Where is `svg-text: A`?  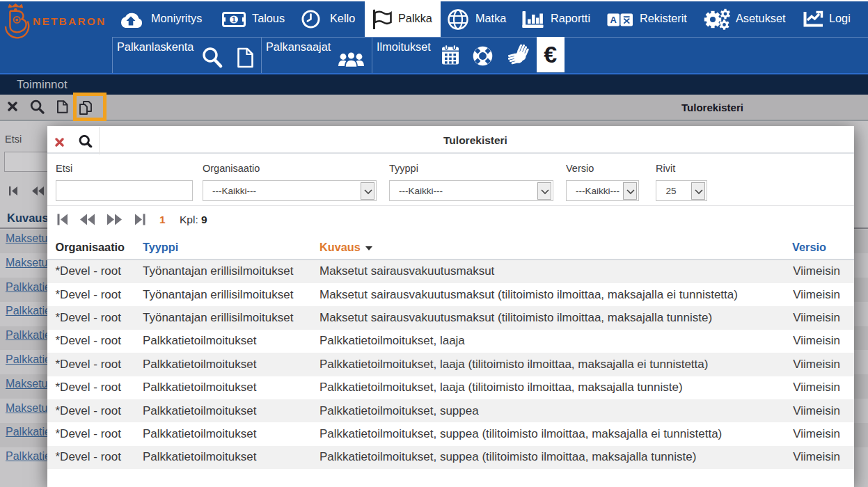 svg-text: A is located at coordinates (614, 19).